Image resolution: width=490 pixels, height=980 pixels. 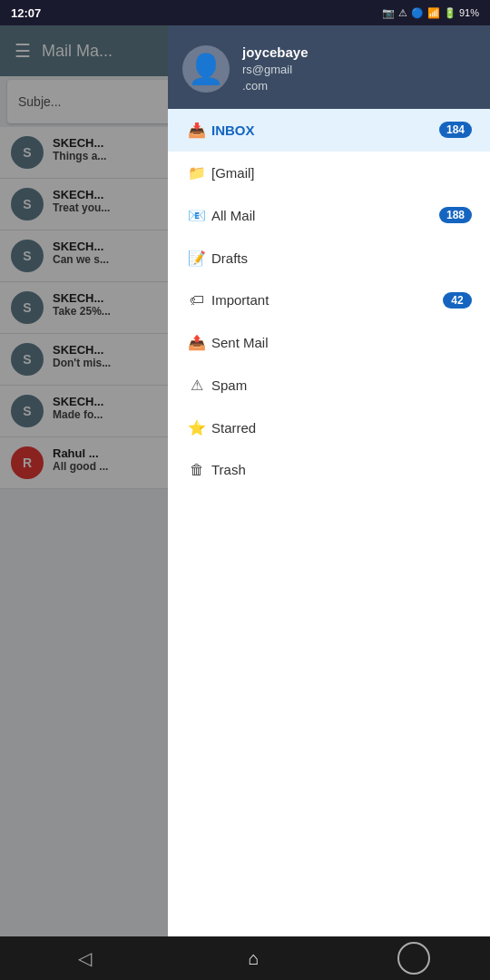 I want to click on important-icon: 🏷, so click(x=197, y=300).